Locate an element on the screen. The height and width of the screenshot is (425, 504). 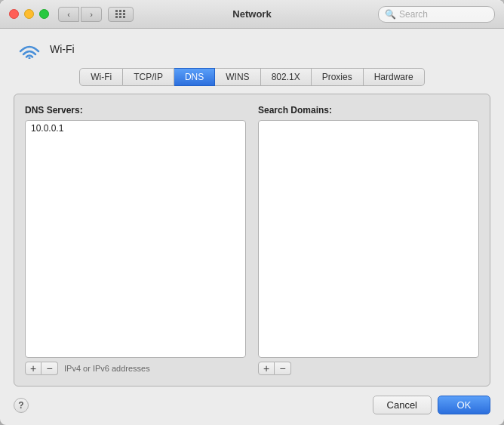
dns-server-item: 10.0.0.1 is located at coordinates (136, 128).